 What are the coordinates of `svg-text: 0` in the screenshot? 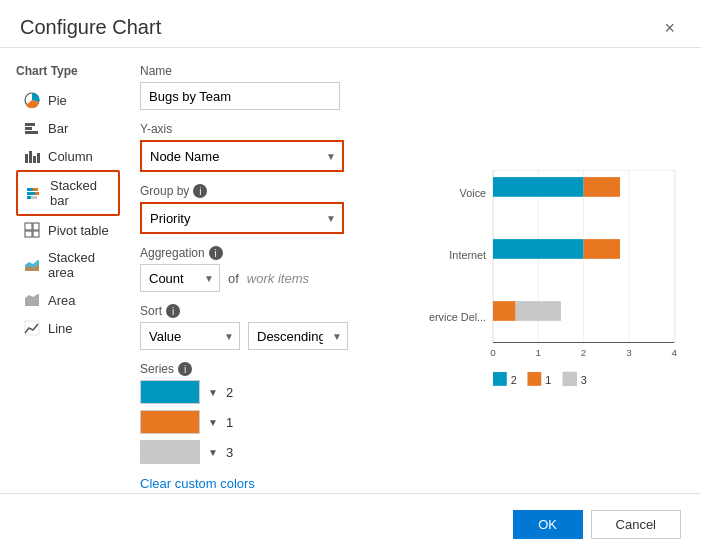 It's located at (493, 352).